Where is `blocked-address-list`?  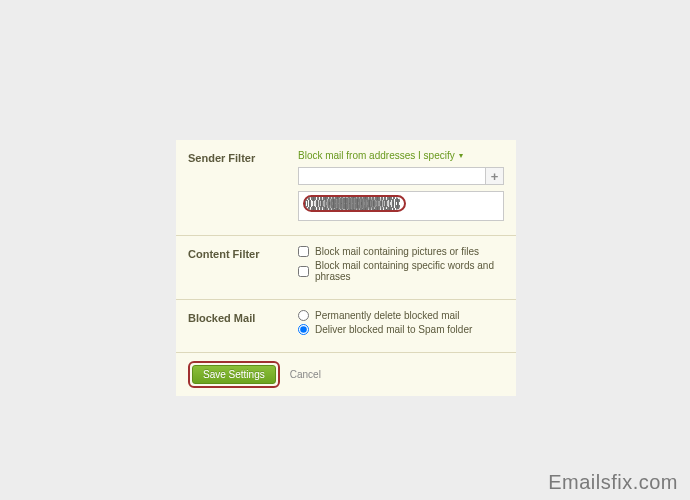 blocked-address-list is located at coordinates (401, 206).